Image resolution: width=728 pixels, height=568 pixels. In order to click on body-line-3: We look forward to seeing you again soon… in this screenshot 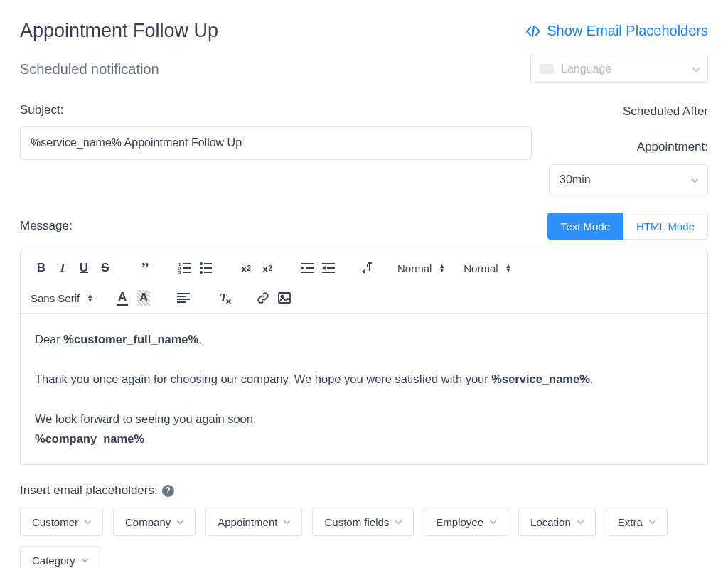, I will do `click(364, 419)`.